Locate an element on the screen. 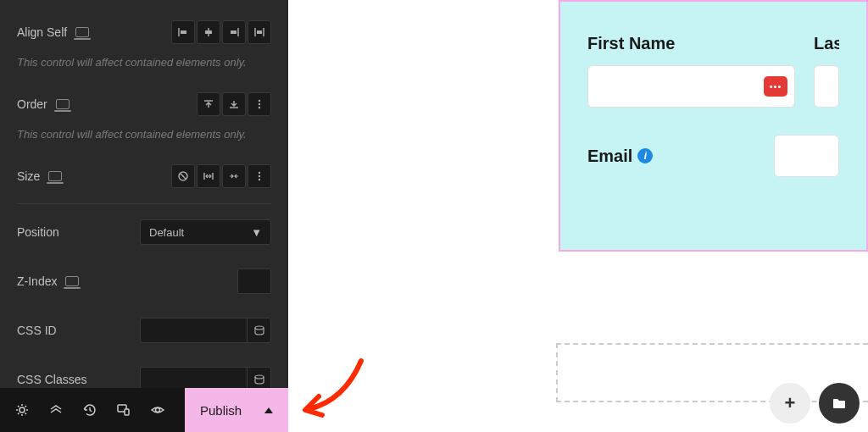 This screenshot has height=432, width=868. align-self-label: Align Self is located at coordinates (42, 32).